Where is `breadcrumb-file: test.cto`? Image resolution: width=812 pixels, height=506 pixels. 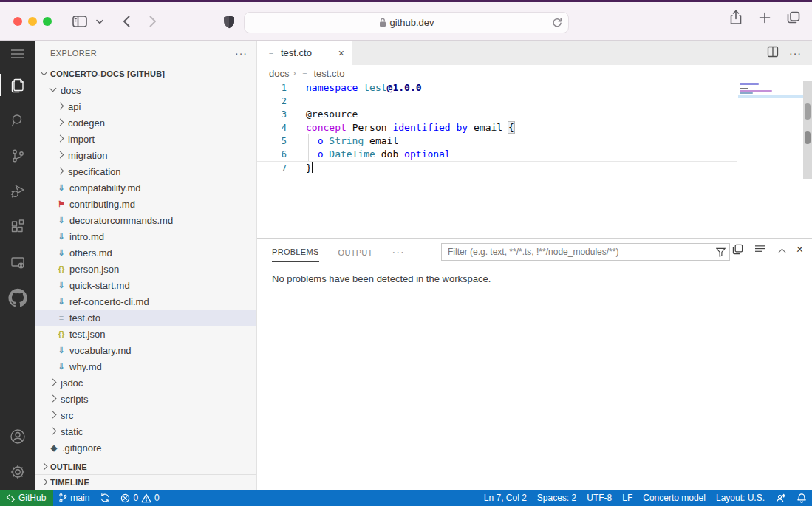
breadcrumb-file: test.cto is located at coordinates (329, 74).